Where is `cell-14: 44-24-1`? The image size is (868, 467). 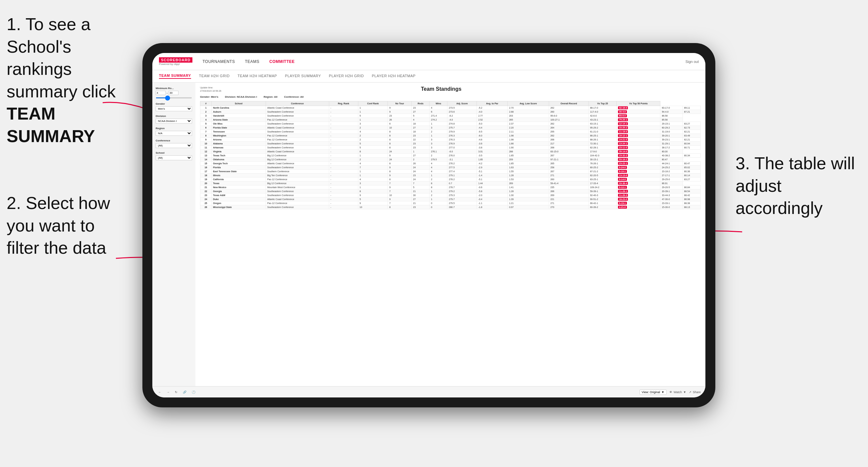
cell-14: 44-24-1 is located at coordinates (672, 163).